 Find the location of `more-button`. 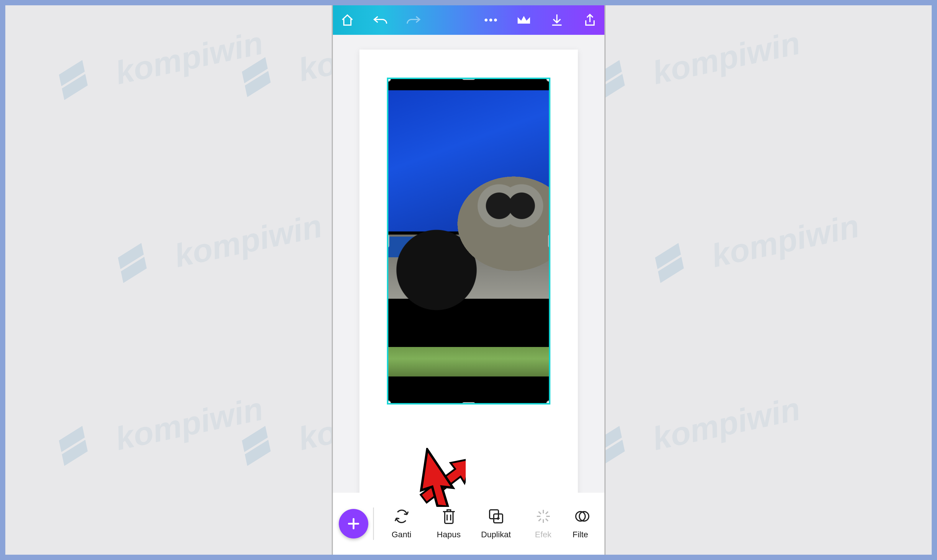

more-button is located at coordinates (491, 20).